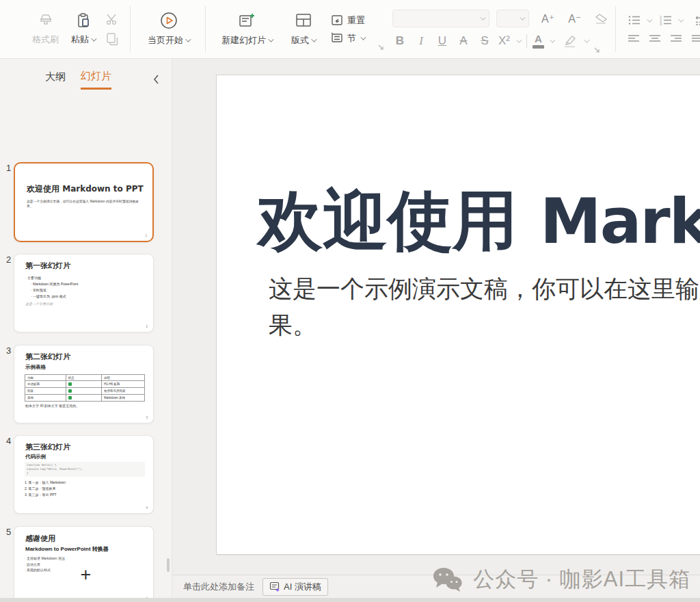  What do you see at coordinates (421, 41) in the screenshot?
I see `italic-button: I` at bounding box center [421, 41].